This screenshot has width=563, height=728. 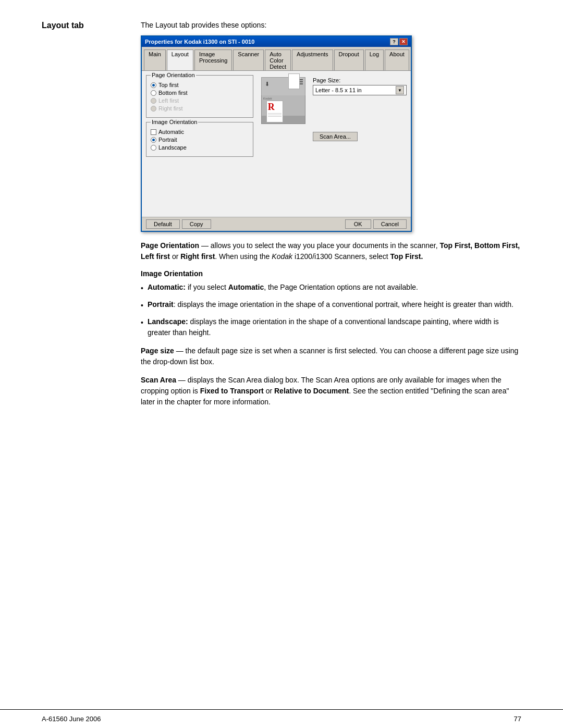 I want to click on dialog-footer-left: Default Copy, so click(x=178, y=224).